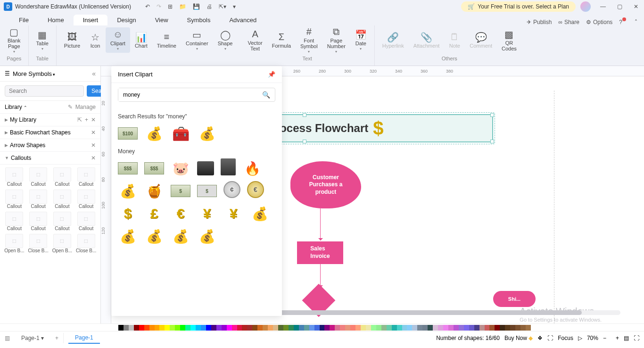 The width and height of the screenshot is (644, 348). I want to click on my-library-item: My Library, so click(43, 120).